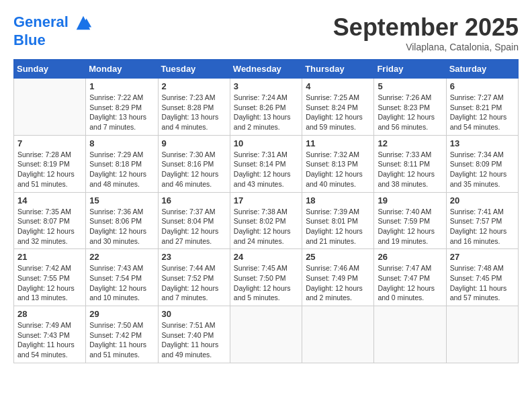 The image size is (532, 411). What do you see at coordinates (339, 278) in the screenshot?
I see `calendar-cell: 25Sunrise: 7:46 AM Sunset: 7:49 PM Dayli…` at bounding box center [339, 278].